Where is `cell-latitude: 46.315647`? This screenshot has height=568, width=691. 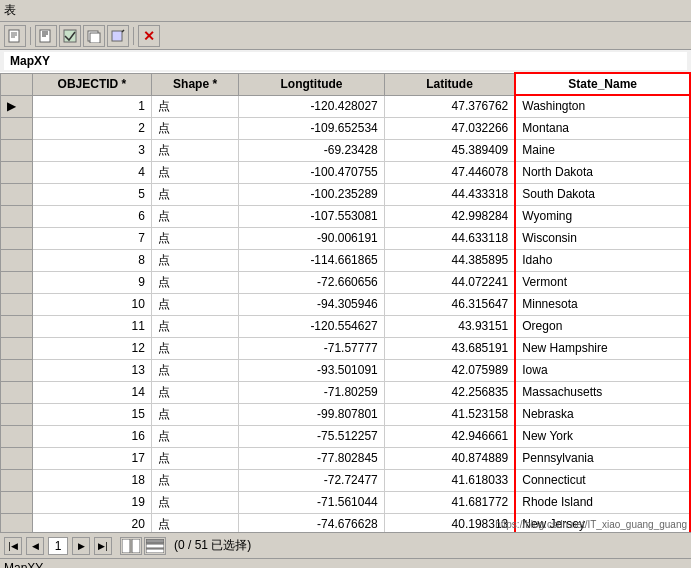 cell-latitude: 46.315647 is located at coordinates (450, 304).